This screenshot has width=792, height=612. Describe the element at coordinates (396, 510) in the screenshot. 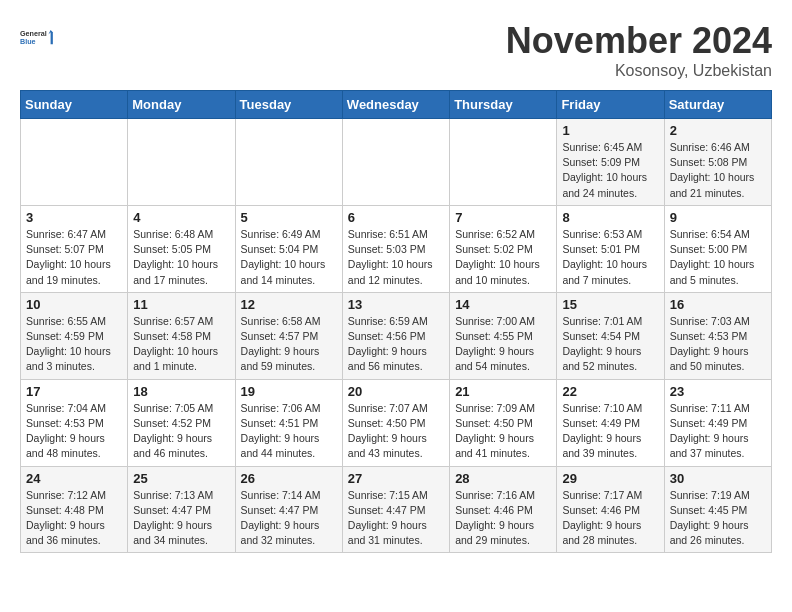

I see `calendar-cell: 27Sunrise: 7:15 AM Sunset: 4:47 PM Dayli…` at that location.